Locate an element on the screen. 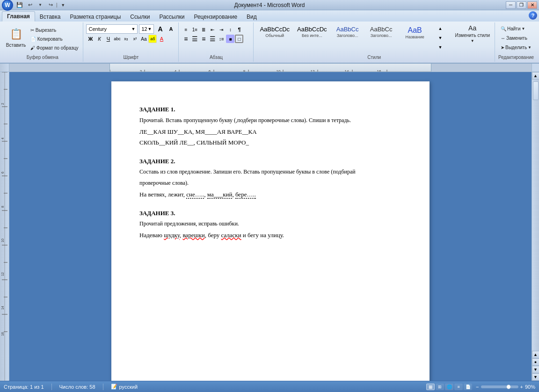 The width and height of the screenshot is (539, 392). styles-scroll-down: ▼ is located at coordinates (440, 38).